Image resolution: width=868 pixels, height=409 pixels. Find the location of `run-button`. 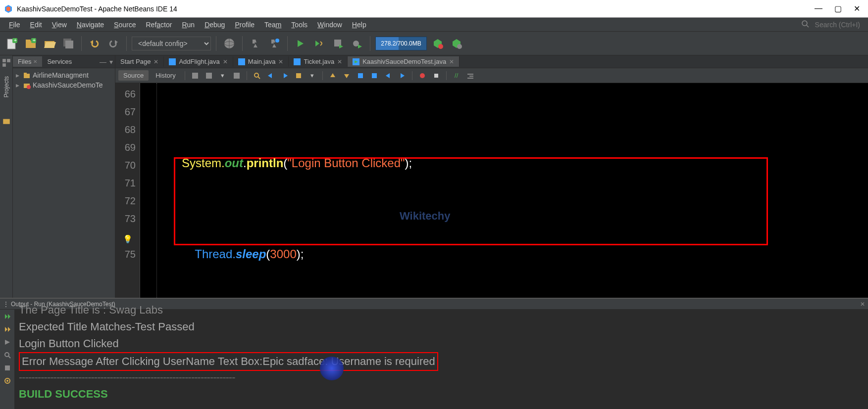

run-button is located at coordinates (301, 44).